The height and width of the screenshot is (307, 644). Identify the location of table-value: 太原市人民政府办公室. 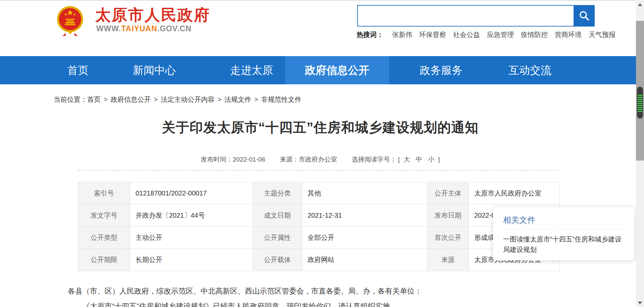
(515, 193).